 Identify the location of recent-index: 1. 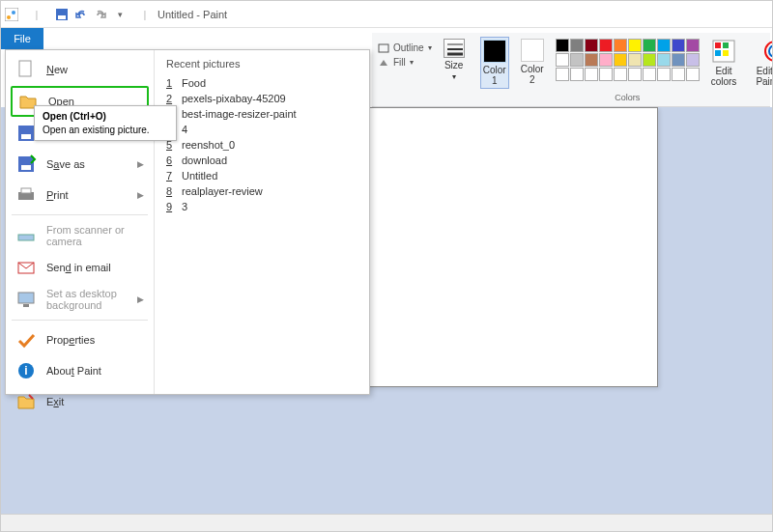
(171, 83).